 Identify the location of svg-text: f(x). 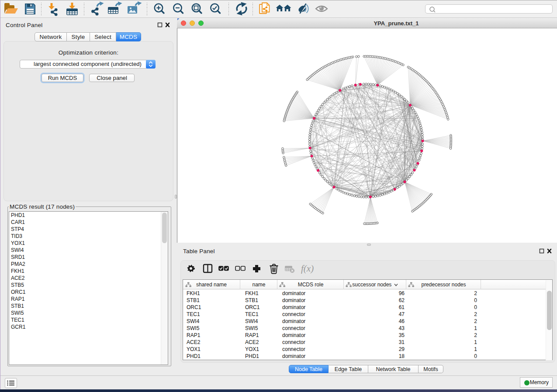
(308, 268).